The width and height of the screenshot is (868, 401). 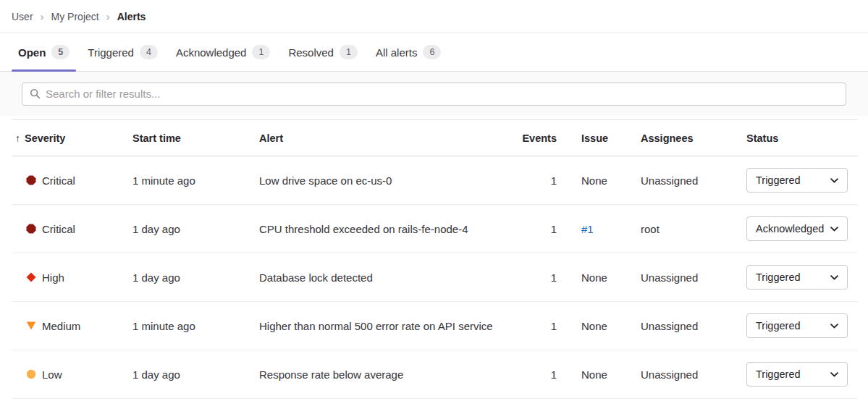 What do you see at coordinates (54, 278) in the screenshot?
I see `severity-label: High` at bounding box center [54, 278].